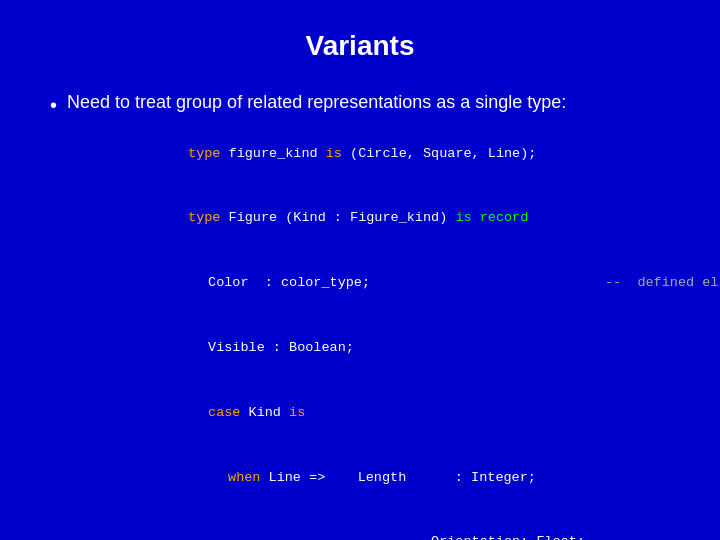 This screenshot has height=540, width=720. I want to click on code-line-3: Color : color_type; -- defined elsewhere, so click(424, 284).